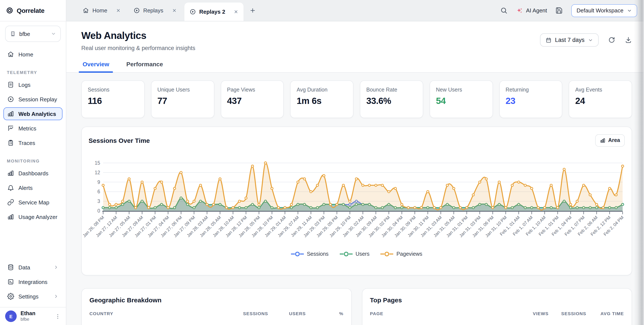 The width and height of the screenshot is (644, 325). I want to click on legend-item-sessions: Sessions, so click(310, 254).